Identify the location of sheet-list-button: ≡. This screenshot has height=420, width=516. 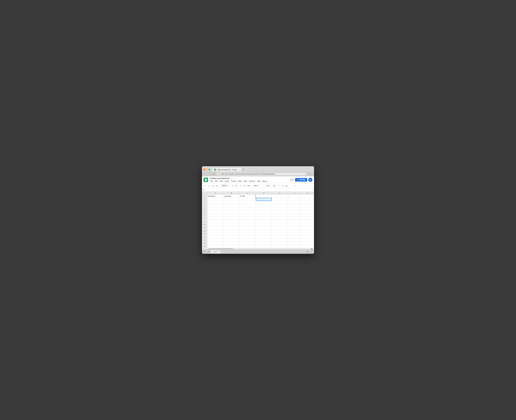
(209, 252).